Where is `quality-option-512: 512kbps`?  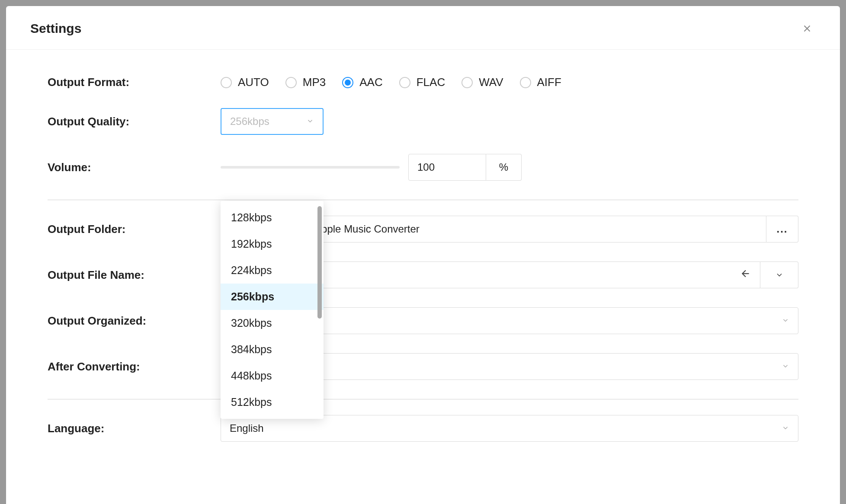 quality-option-512: 512kbps is located at coordinates (272, 402).